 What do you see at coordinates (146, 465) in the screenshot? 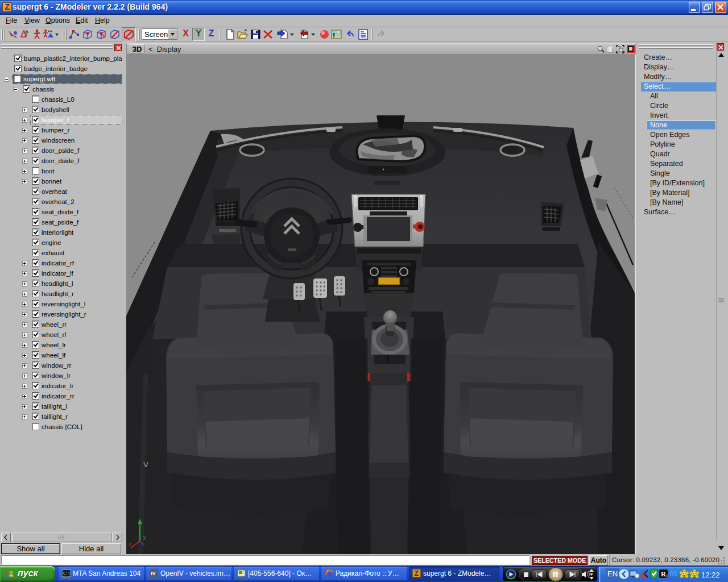
I see `svg-text: V` at bounding box center [146, 465].